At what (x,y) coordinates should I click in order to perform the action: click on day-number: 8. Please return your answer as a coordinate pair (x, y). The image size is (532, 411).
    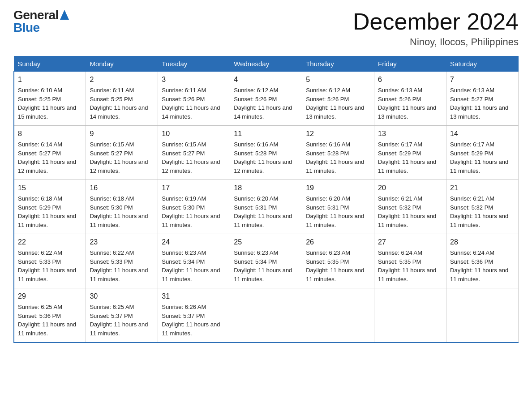
    Looking at the image, I should click on (50, 134).